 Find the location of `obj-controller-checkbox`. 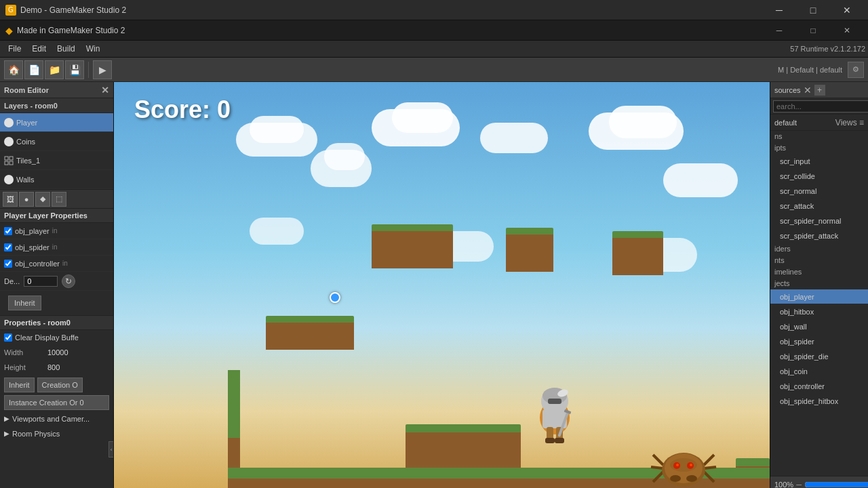

obj-controller-checkbox is located at coordinates (8, 264).